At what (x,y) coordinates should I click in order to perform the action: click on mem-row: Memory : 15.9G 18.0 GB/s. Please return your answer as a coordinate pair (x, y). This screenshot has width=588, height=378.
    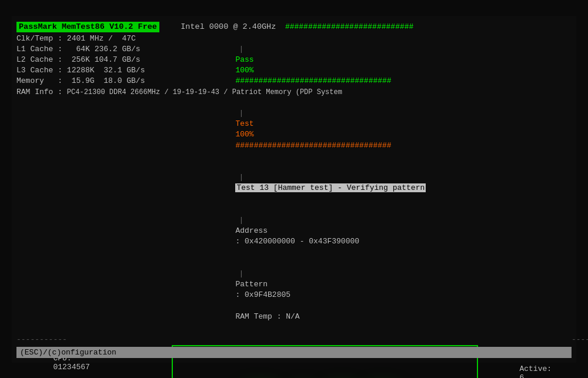
    Looking at the image, I should click on (108, 81).